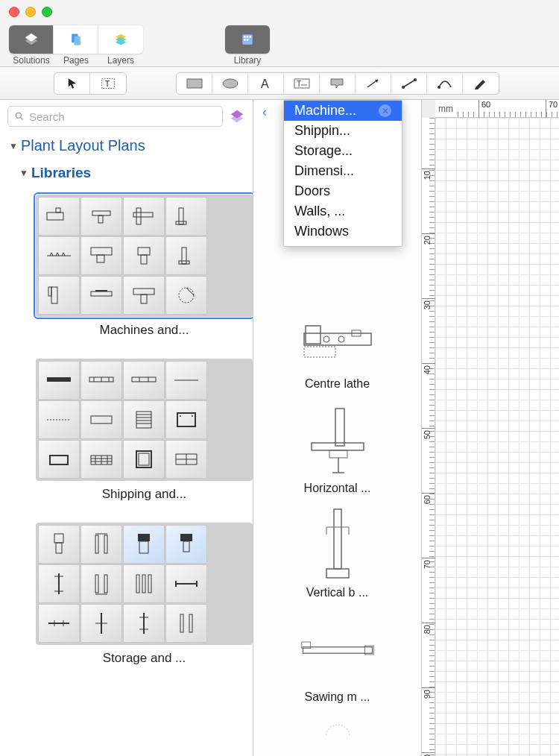 The image size is (559, 756). Describe the element at coordinates (127, 146) in the screenshot. I see `tree-section-plant-layout: ▼ Plant Layout Plans` at that location.